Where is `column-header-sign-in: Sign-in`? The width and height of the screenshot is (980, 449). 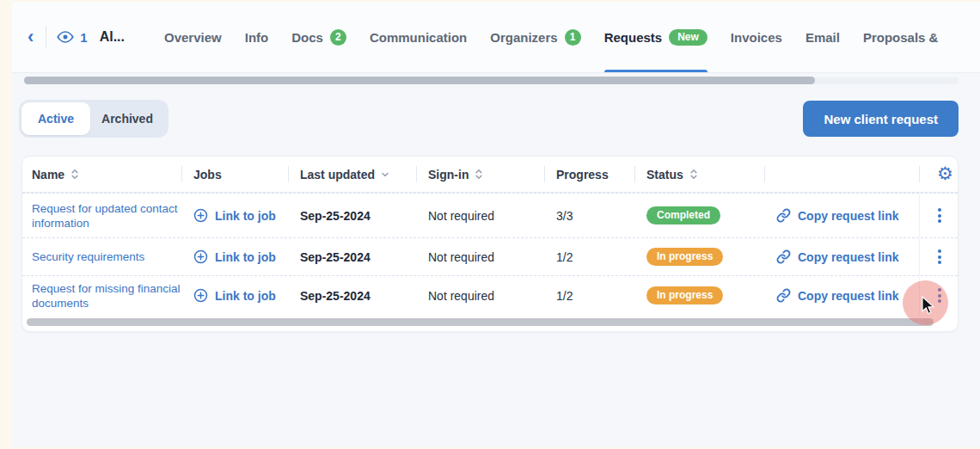
column-header-sign-in: Sign-in is located at coordinates (480, 174).